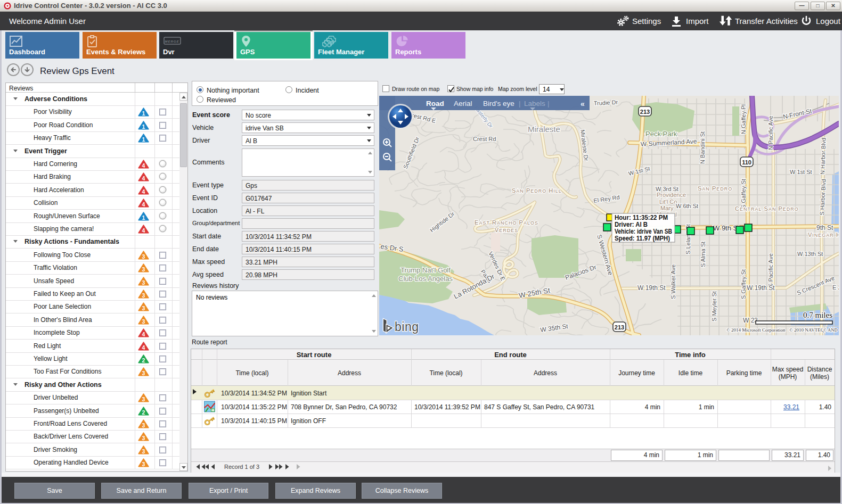  What do you see at coordinates (463, 103) in the screenshot?
I see `svg-text: Aerial` at bounding box center [463, 103].